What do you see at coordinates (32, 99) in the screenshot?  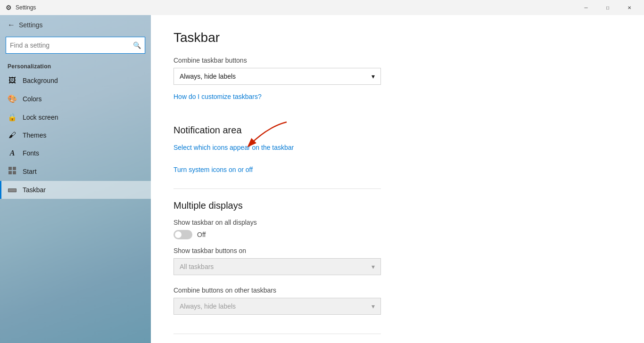 I see `sidebar-item-label: Colors` at bounding box center [32, 99].